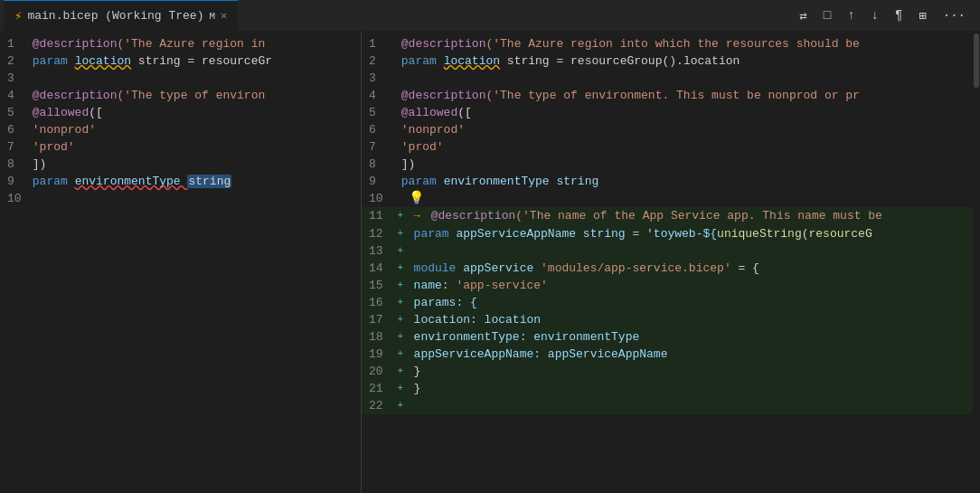  Describe the element at coordinates (671, 112) in the screenshot. I see `right-line-5: 5 @allowed([` at that location.